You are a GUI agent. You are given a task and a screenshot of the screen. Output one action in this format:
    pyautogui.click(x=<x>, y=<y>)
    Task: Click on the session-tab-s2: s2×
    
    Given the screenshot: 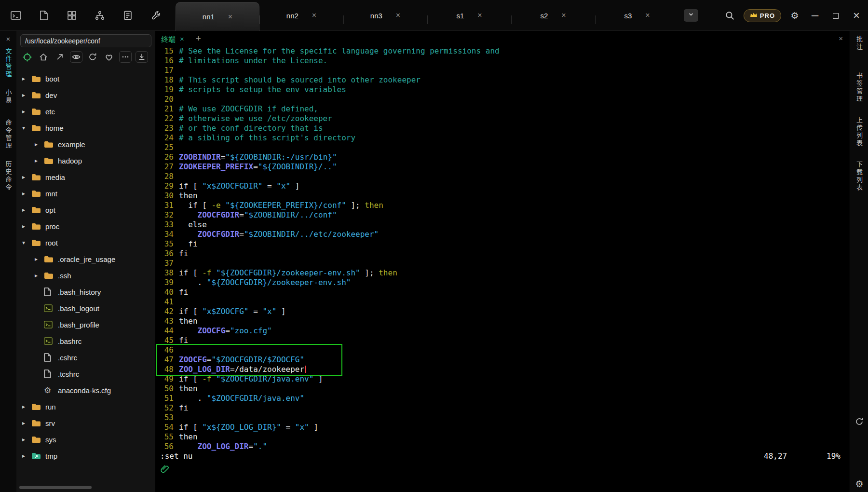 What is the action you would take?
    pyautogui.click(x=553, y=15)
    